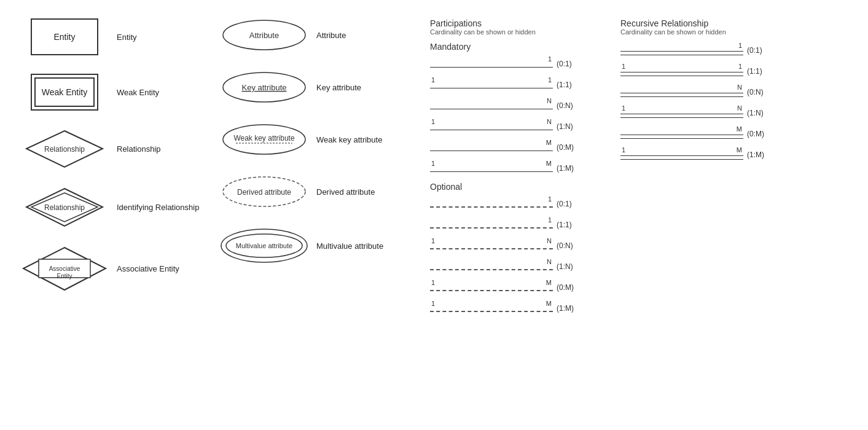  Describe the element at coordinates (516, 47) in the screenshot. I see `mandatory-label: Mandatory` at that location.